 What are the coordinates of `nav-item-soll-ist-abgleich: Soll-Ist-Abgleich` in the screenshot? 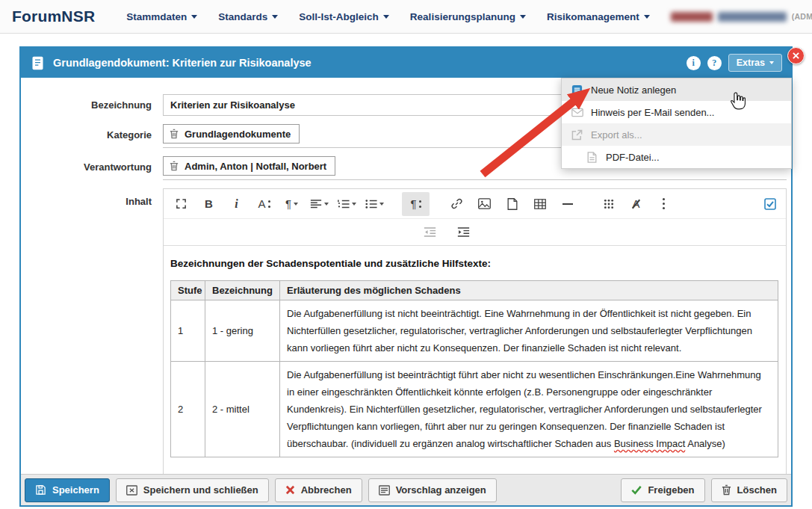 It's located at (344, 16).